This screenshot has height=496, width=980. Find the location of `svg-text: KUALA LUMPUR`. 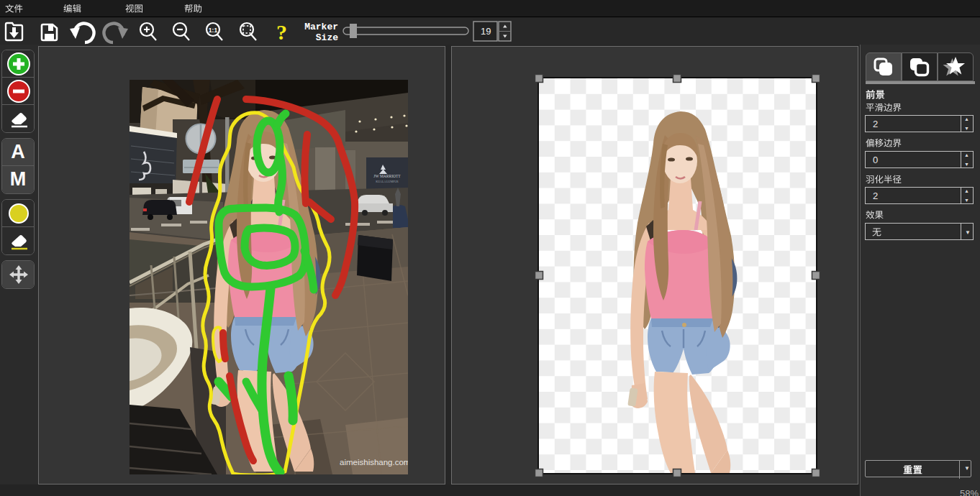

svg-text: KUALA LUMPUR is located at coordinates (387, 181).